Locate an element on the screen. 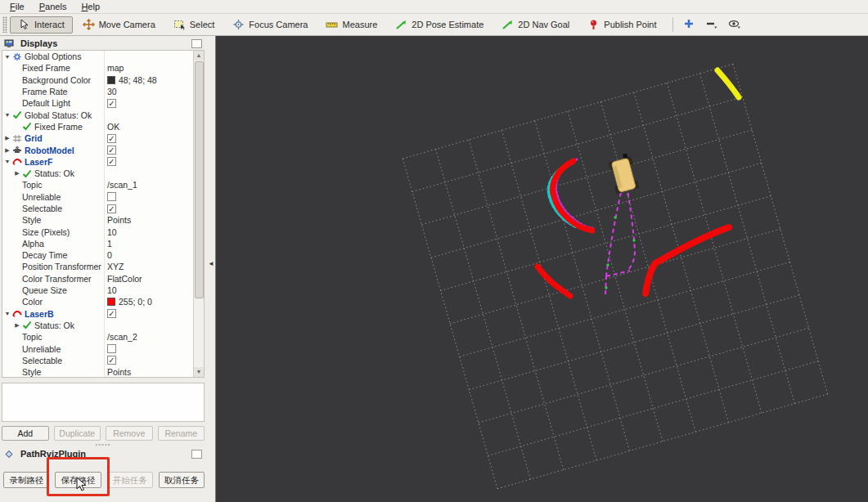  tree-row: Topic/scan_2 is located at coordinates (103, 337).